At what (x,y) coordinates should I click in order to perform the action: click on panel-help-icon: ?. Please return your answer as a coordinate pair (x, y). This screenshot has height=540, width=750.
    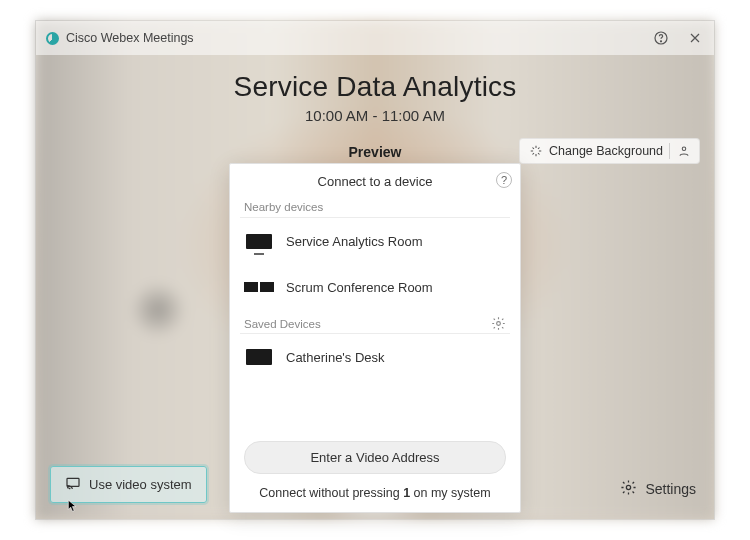
    Looking at the image, I should click on (504, 180).